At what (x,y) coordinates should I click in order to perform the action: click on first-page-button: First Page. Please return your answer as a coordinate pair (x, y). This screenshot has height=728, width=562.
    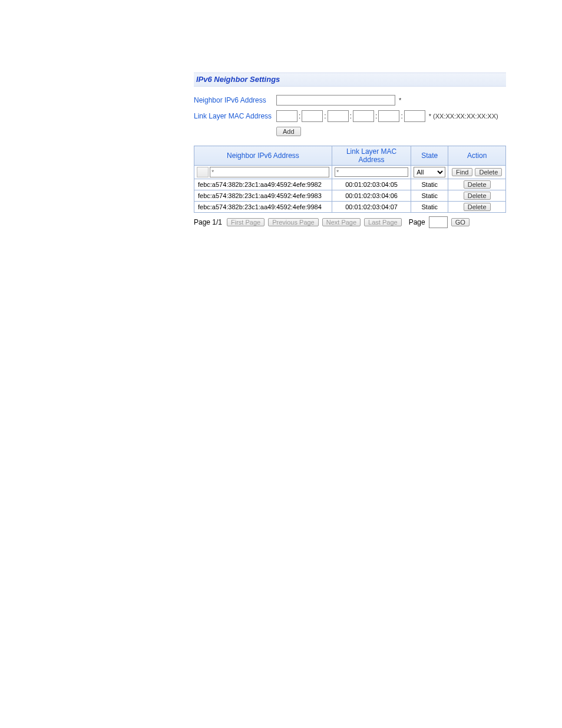
    Looking at the image, I should click on (246, 222).